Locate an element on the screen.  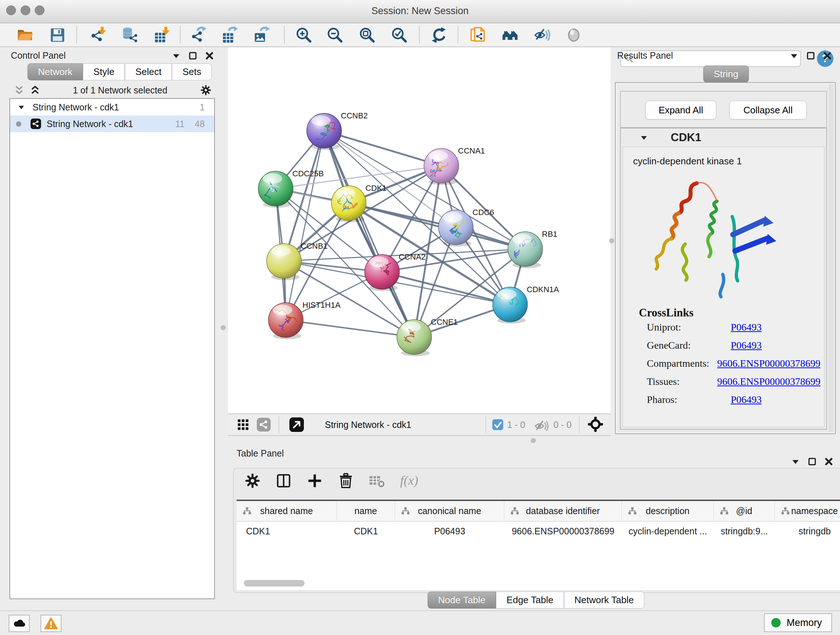
table-cell: stringdb:9... is located at coordinates (744, 531).